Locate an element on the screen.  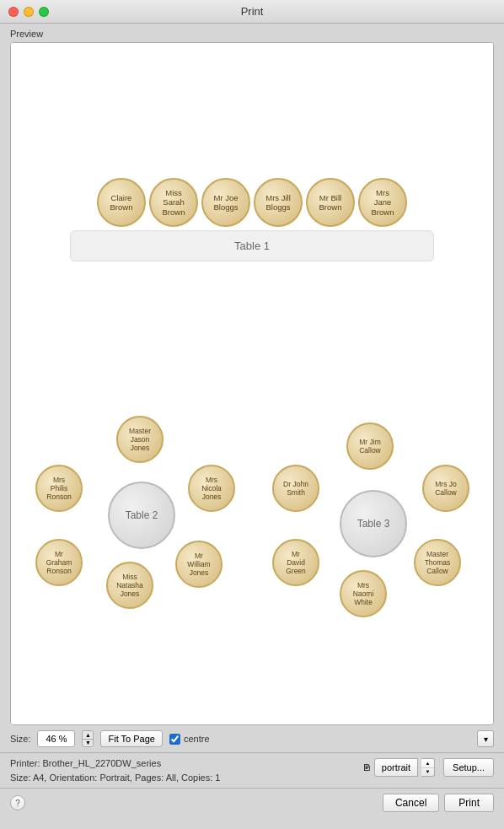
printer-line2: Size: A4, Orientation: Portrait, Pages: … is located at coordinates (115, 778).